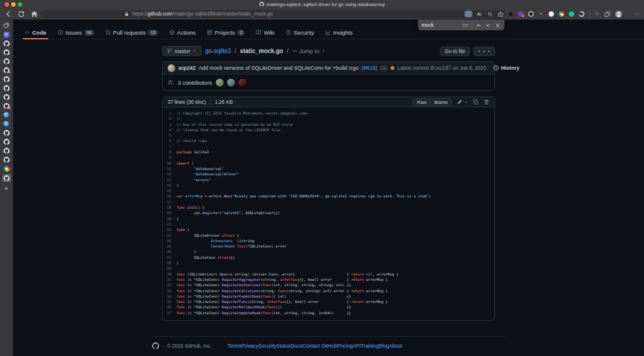 The width and height of the screenshot is (644, 356). Describe the element at coordinates (167, 185) in the screenshot. I see `line-number: 14` at that location.